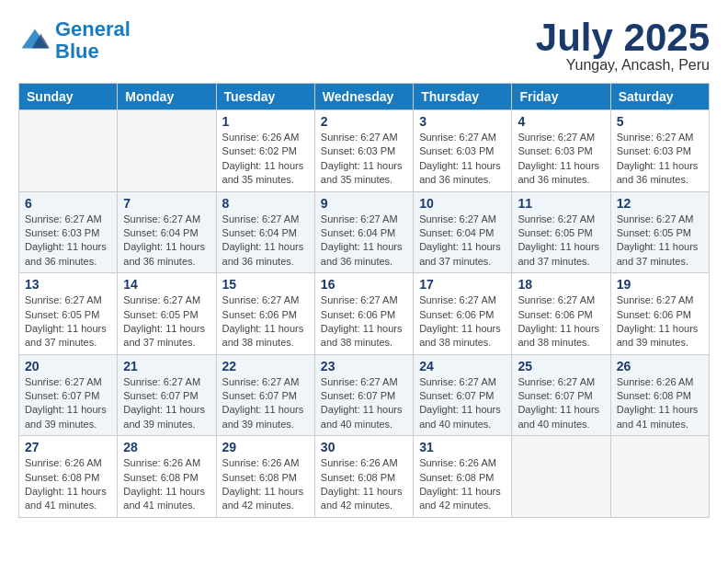 This screenshot has width=728, height=563. What do you see at coordinates (364, 284) in the screenshot?
I see `day-number: 16` at bounding box center [364, 284].